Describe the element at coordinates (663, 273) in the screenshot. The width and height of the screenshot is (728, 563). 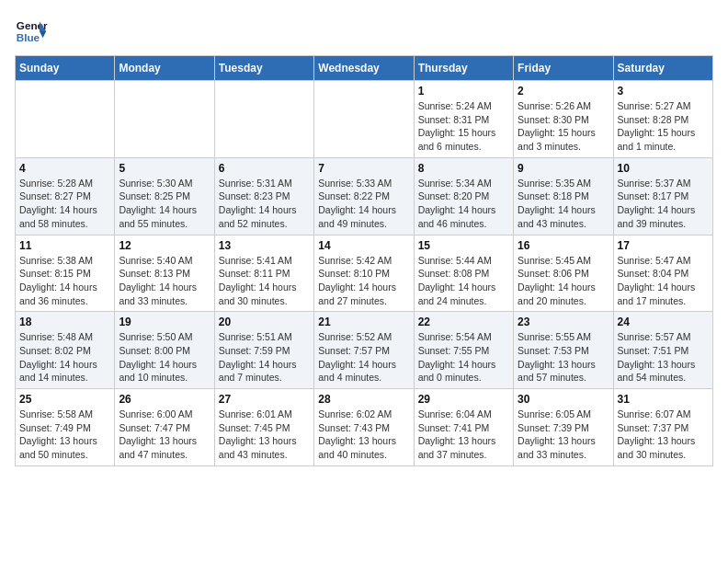
I see `calendar-cell: 17Sunrise: 5:47 AM Sunset: 8:04 PM Dayli…` at that location.